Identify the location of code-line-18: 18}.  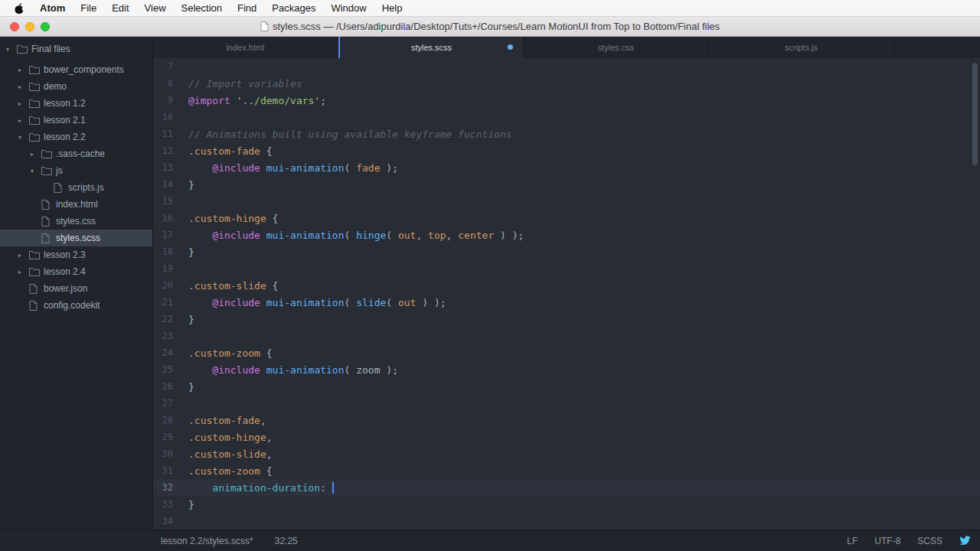
(567, 252).